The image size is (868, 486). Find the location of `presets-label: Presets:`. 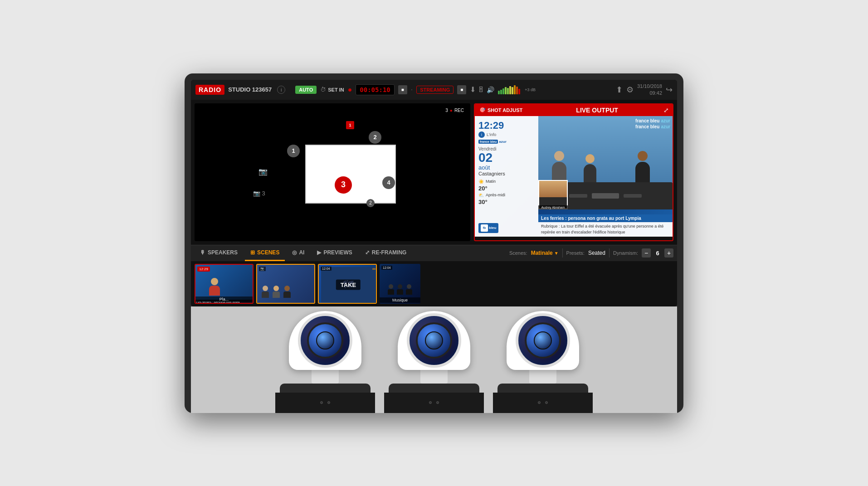

presets-label: Presets: is located at coordinates (575, 253).